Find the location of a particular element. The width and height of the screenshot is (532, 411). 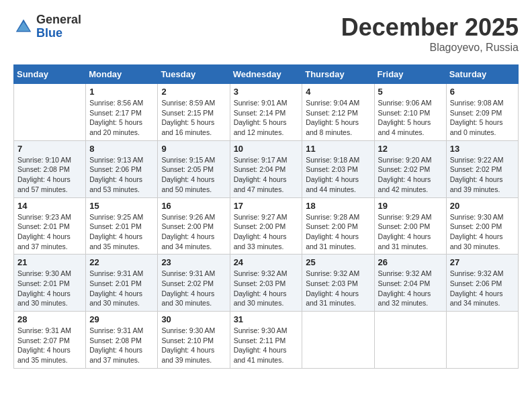

day-number: 25 is located at coordinates (338, 262).